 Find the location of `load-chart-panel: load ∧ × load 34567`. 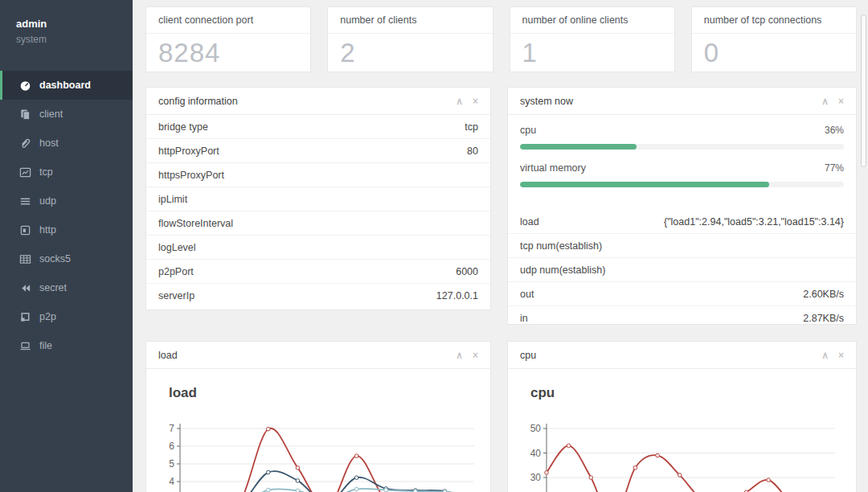

load-chart-panel: load ∧ × load 34567 is located at coordinates (318, 416).